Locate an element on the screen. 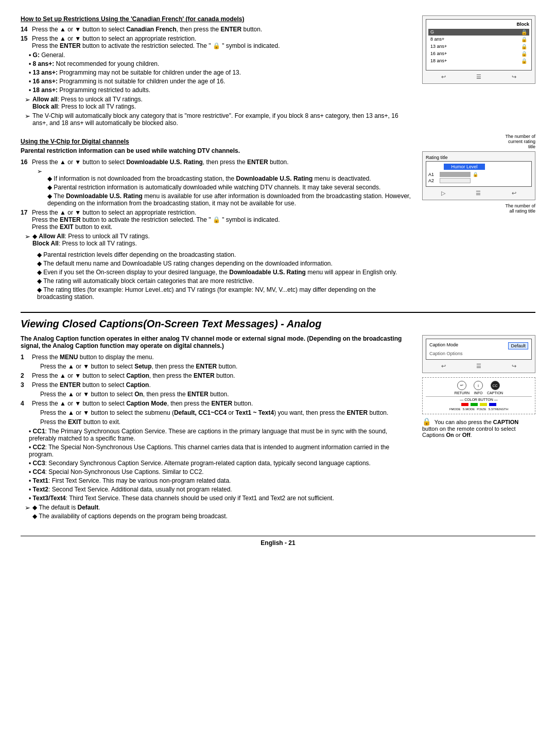 The height and width of the screenshot is (756, 556). arrow-sym-2: ➢ is located at coordinates (28, 119).